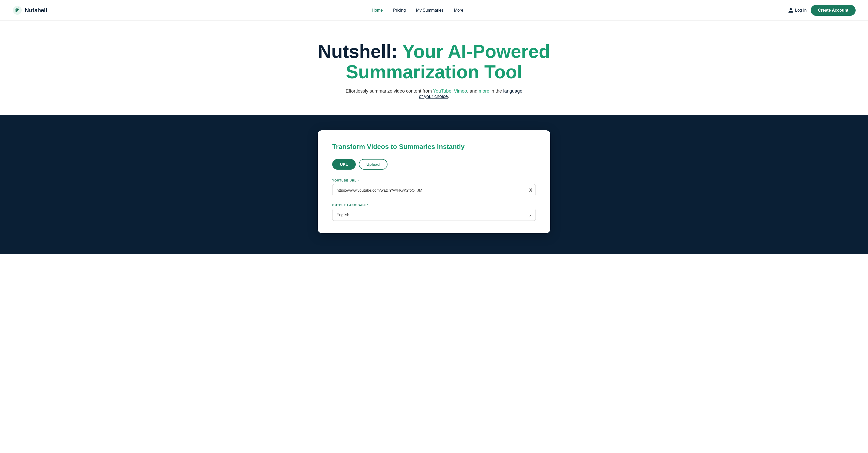 This screenshot has width=868, height=453. Describe the element at coordinates (434, 215) in the screenshot. I see `language-select-wrapper: English Spanish French German Portuguese…` at that location.